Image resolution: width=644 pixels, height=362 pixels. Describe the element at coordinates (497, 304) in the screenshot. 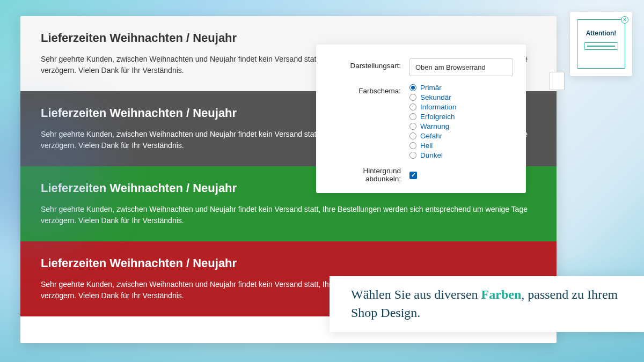

I see `tagline-text: Wählen Sie aus diversen Farben, passend …` at that location.